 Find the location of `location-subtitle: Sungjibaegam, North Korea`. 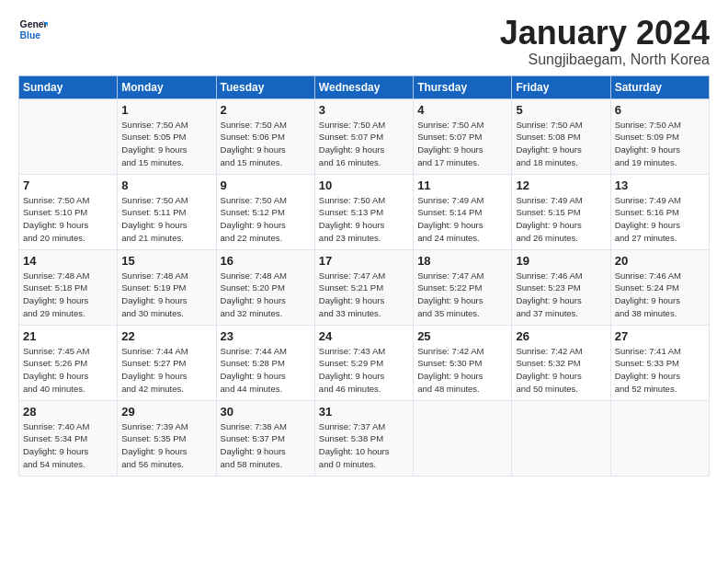

location-subtitle: Sungjibaegam, North Korea is located at coordinates (605, 60).